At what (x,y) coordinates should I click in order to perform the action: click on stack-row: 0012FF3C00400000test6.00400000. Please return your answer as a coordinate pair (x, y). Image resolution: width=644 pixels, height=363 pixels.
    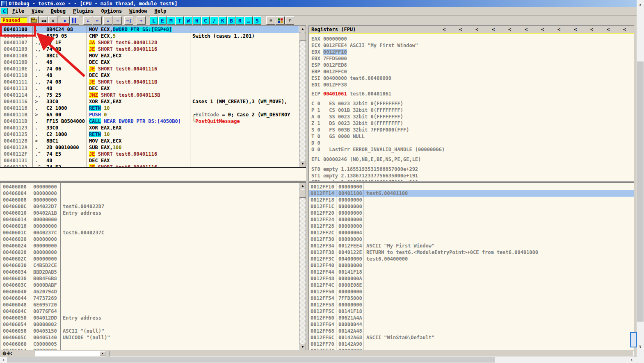
    Looking at the image, I should click on (472, 259).